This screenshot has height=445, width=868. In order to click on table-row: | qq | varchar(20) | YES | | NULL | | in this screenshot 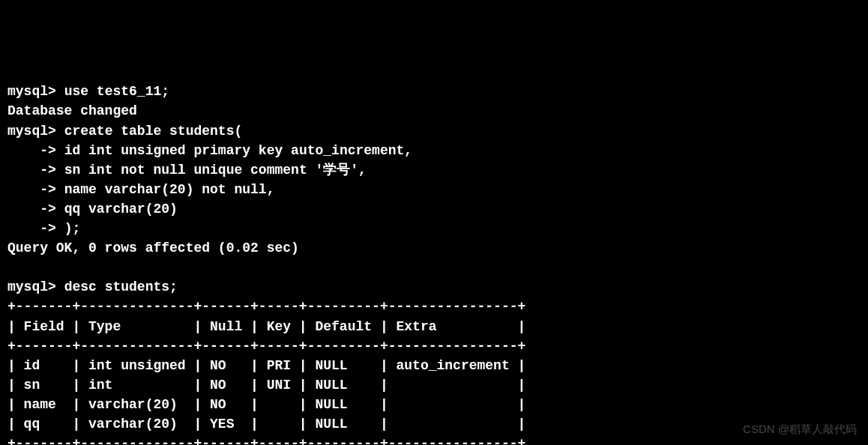, I will do `click(267, 424)`.